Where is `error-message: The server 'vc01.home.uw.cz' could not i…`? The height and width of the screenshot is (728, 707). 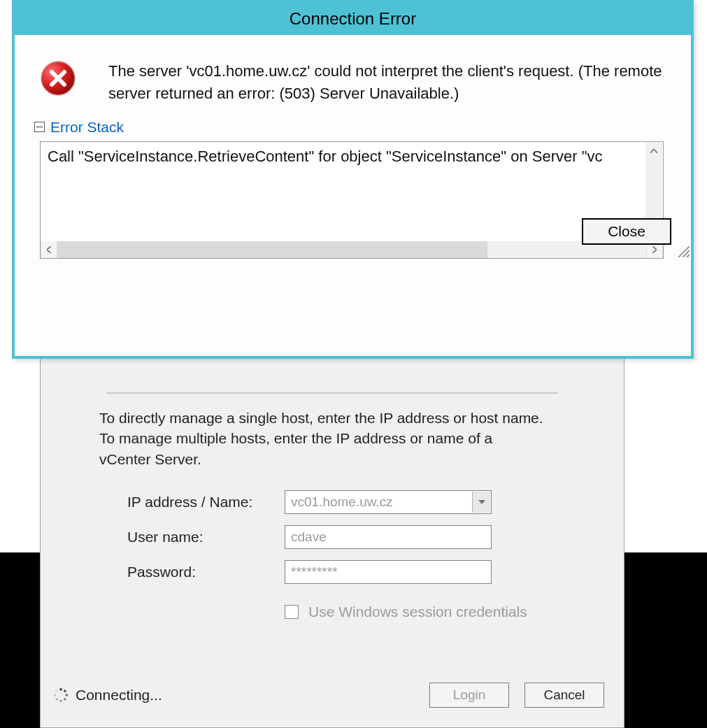 error-message: The server 'vc01.home.uw.cz' could not i… is located at coordinates (376, 83).